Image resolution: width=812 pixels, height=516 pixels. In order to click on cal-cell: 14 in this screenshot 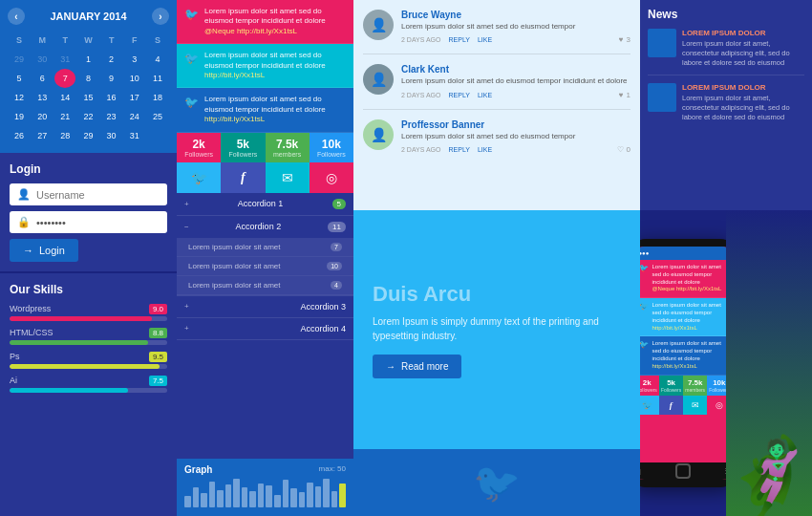, I will do `click(65, 97)`.